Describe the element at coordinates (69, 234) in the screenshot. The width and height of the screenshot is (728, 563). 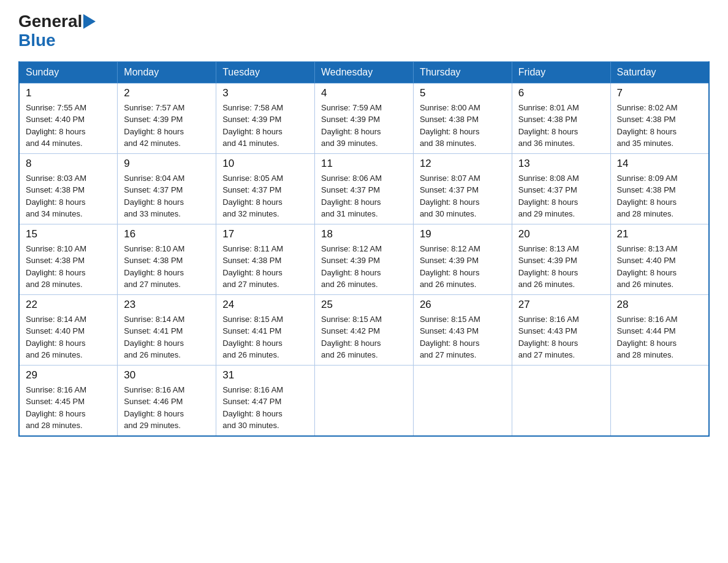
I see `day-number: 15` at that location.